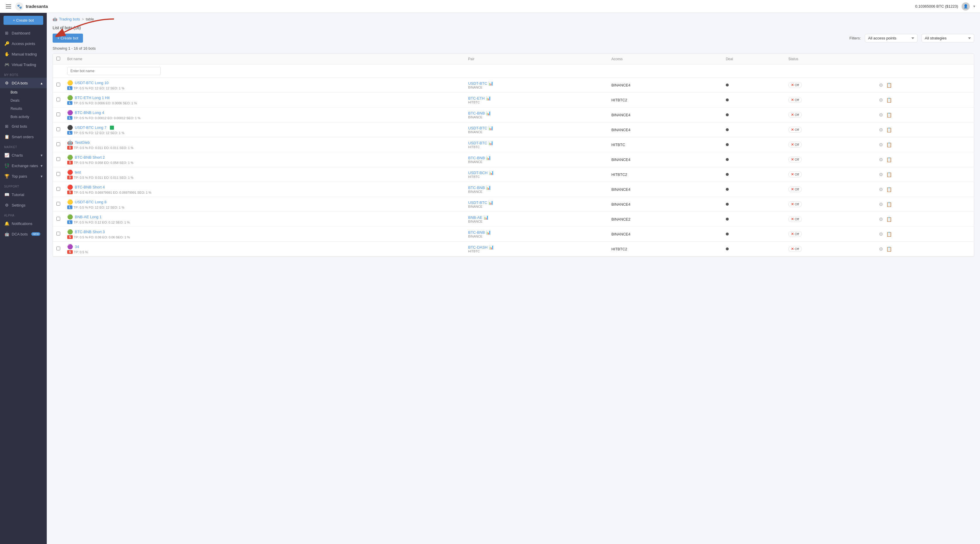 Image resolution: width=980 pixels, height=544 pixels. What do you see at coordinates (889, 145) in the screenshot?
I see `copy-action-icon-4: 📋` at bounding box center [889, 145].